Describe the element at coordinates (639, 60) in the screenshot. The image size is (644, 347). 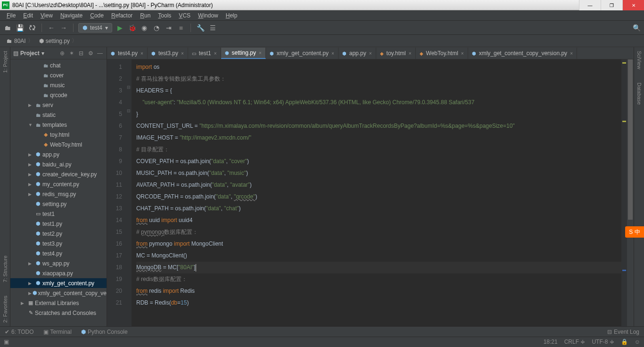
I see `sciview-tool-button: SciView` at that location.